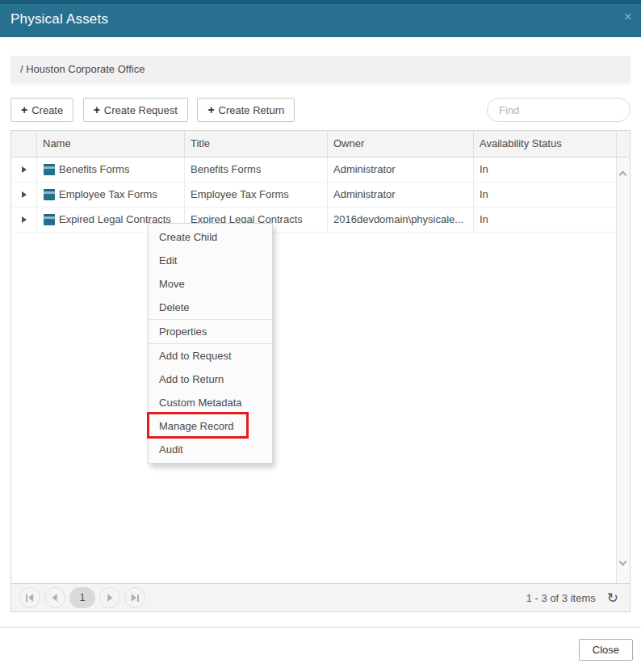  Describe the element at coordinates (135, 598) in the screenshot. I see `last-page-button` at that location.